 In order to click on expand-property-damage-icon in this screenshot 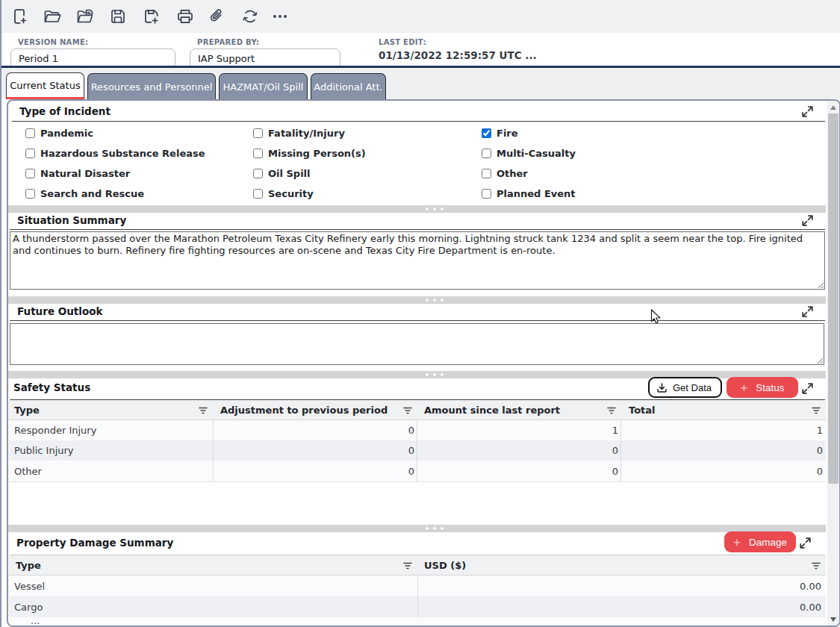, I will do `click(805, 543)`.